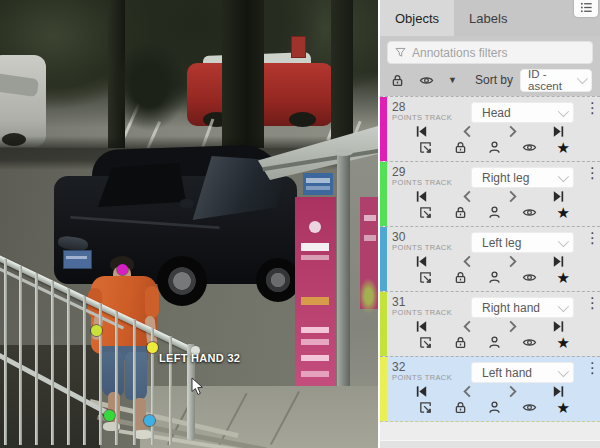 Image resolution: width=600 pixels, height=448 pixels. I want to click on label-select: Right leg, so click(522, 178).